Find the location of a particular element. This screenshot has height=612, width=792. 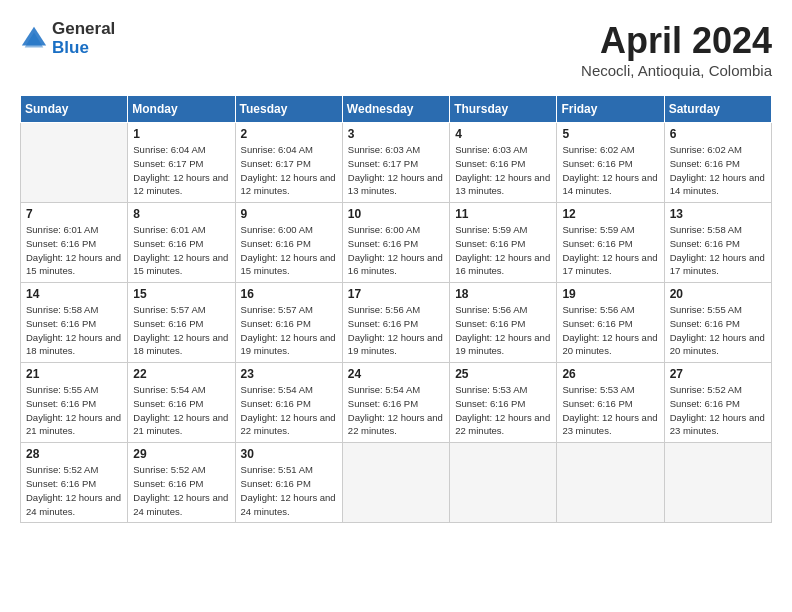

calendar-cell: 2Sunrise: 6:04 AMSunset: 6:17 PMDaylight… is located at coordinates (288, 163).